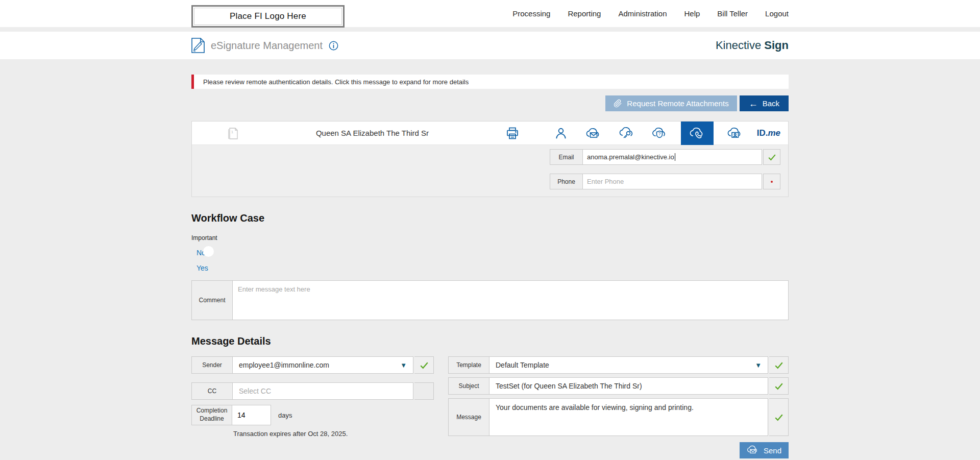 The image size is (980, 460). What do you see at coordinates (512, 133) in the screenshot?
I see `printer-icon` at bounding box center [512, 133].